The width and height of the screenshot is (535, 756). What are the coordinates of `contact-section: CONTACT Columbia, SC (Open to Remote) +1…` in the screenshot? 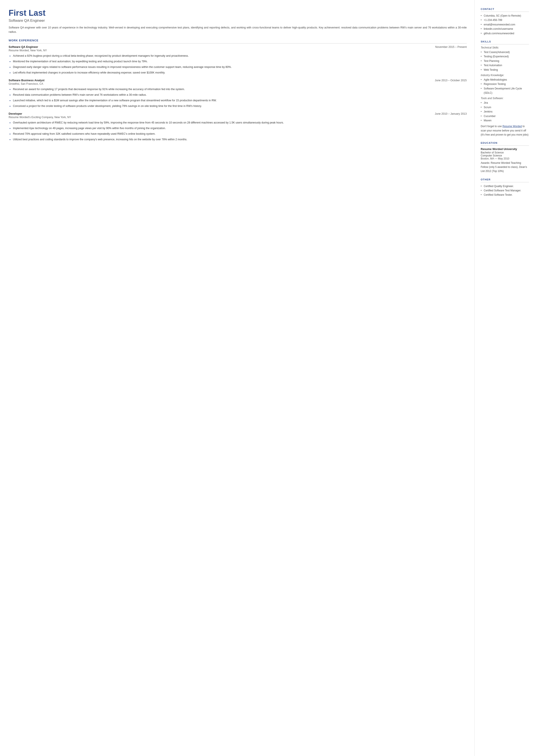 It's located at (505, 22).